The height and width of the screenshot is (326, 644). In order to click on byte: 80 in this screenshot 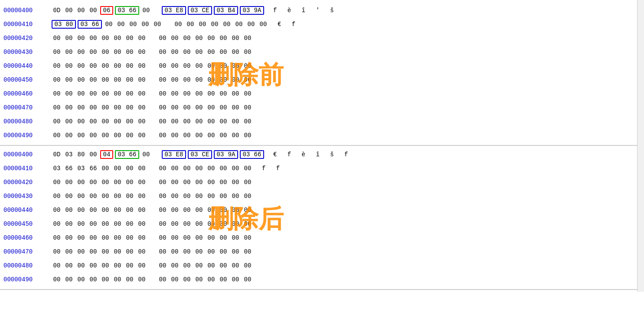, I will do `click(81, 155)`.